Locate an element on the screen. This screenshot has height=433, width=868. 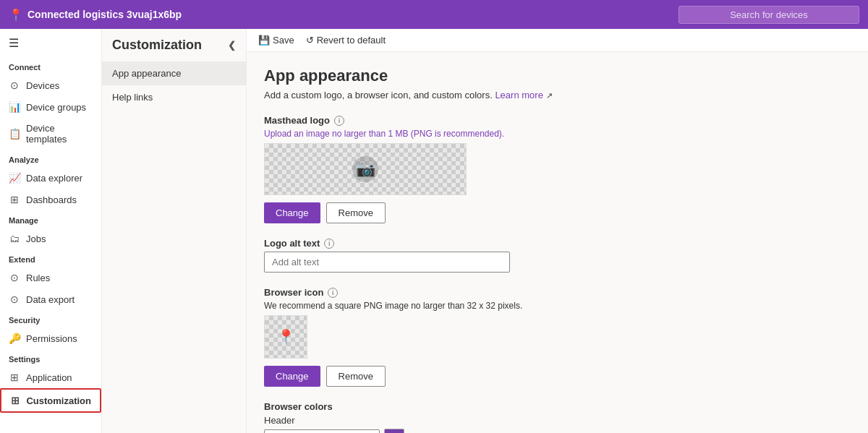
hamburger-button: ☰ is located at coordinates (51, 43).